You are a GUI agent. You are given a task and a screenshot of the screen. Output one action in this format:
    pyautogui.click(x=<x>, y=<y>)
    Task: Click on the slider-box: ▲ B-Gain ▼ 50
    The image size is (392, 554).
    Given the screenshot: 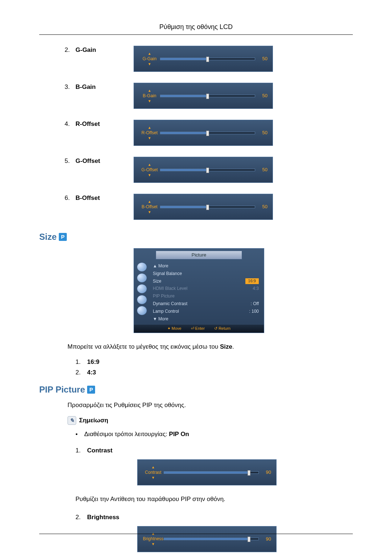 What is the action you would take?
    pyautogui.click(x=203, y=96)
    